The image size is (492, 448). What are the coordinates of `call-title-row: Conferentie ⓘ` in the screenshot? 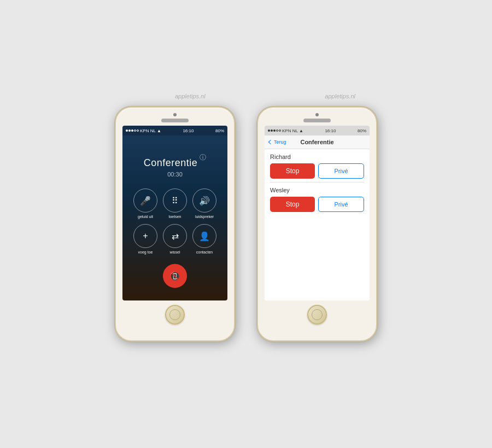 It's located at (175, 157).